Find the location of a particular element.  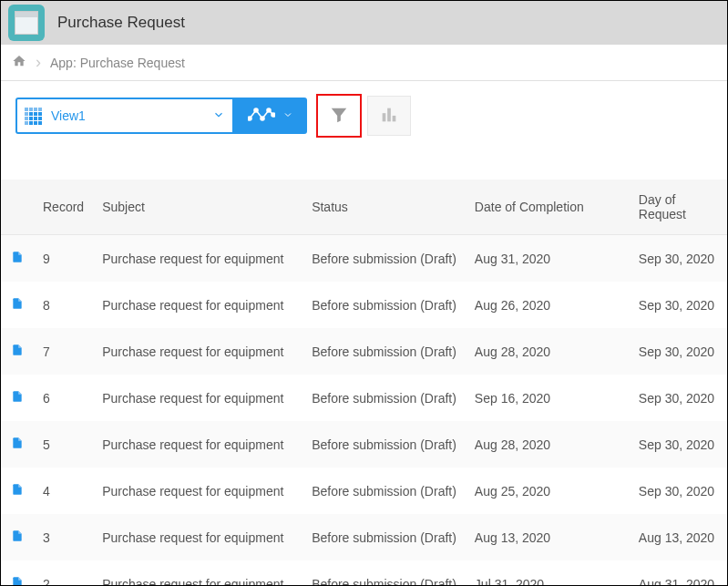

th-request: Day of Request is located at coordinates (678, 208).